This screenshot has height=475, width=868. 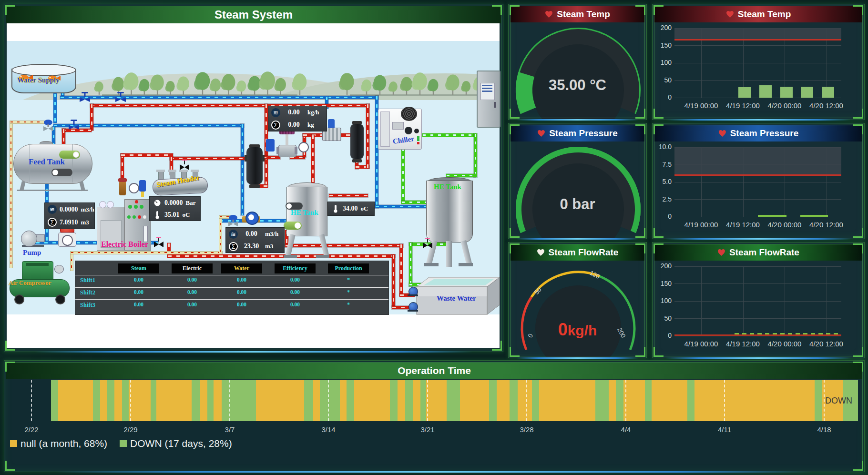 I want to click on gauge-title: Steam Pressure, so click(x=578, y=133).